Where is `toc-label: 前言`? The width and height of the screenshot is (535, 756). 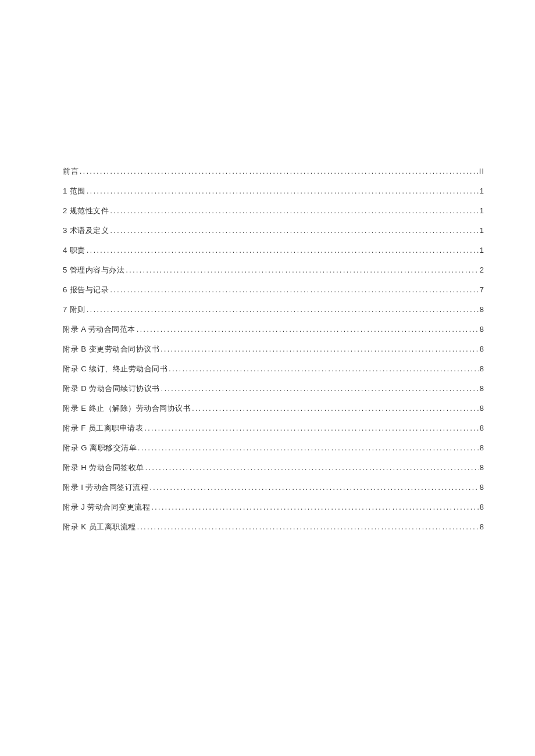 toc-label: 前言 is located at coordinates (71, 171).